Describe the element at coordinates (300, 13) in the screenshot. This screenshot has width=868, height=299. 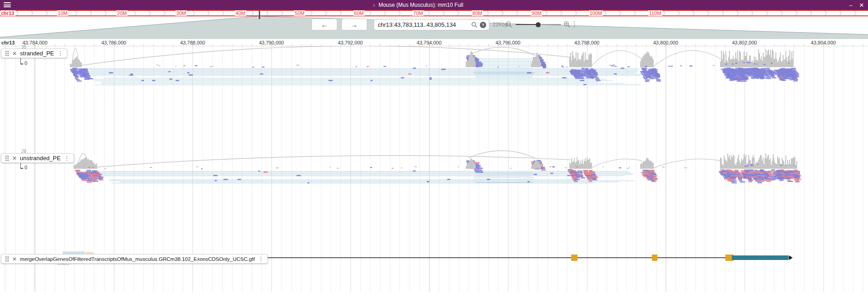
I see `overview-tick-label: 50M` at that location.